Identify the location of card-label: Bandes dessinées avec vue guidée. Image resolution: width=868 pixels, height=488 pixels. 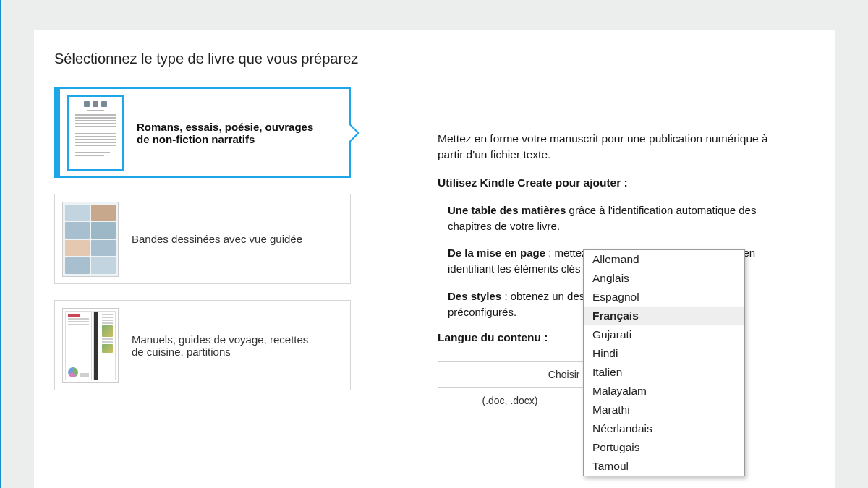
(217, 239).